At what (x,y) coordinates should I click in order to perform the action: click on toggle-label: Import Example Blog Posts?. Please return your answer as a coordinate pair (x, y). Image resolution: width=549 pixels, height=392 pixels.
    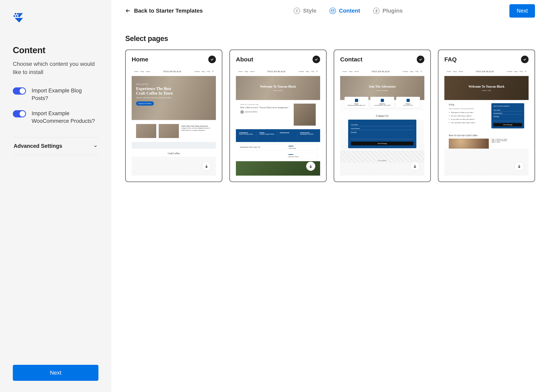
    Looking at the image, I should click on (65, 95).